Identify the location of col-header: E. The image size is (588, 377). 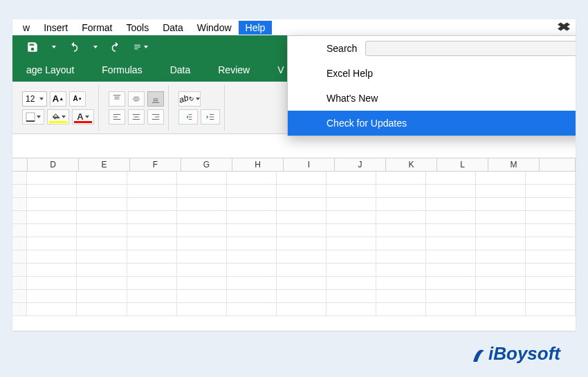
(104, 165).